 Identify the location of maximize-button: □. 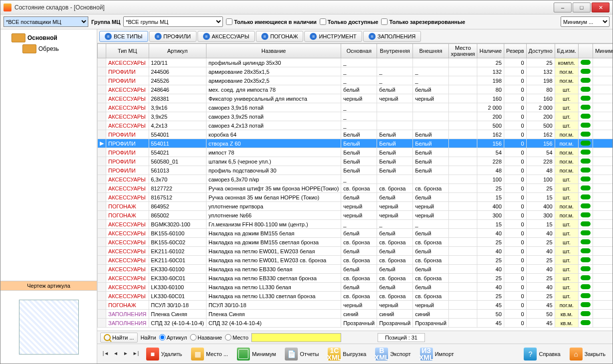
(582, 7).